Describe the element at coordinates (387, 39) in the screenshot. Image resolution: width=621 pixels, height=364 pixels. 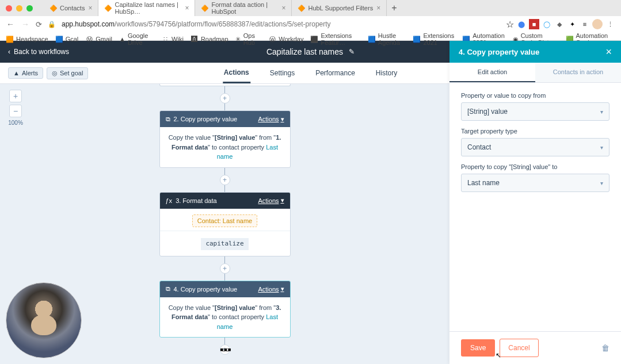
I see `bookmark: 🟦Hustle Agenda` at that location.